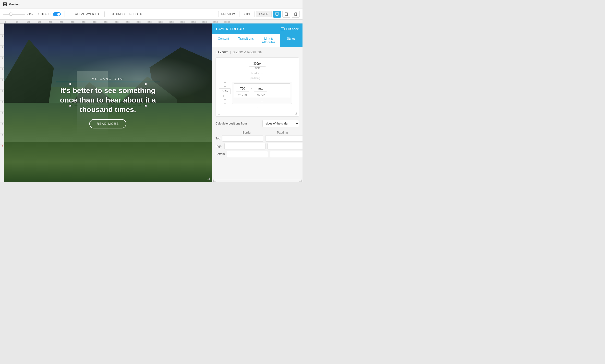  What do you see at coordinates (127, 14) in the screenshot?
I see `undo-redo-sep: |` at bounding box center [127, 14].